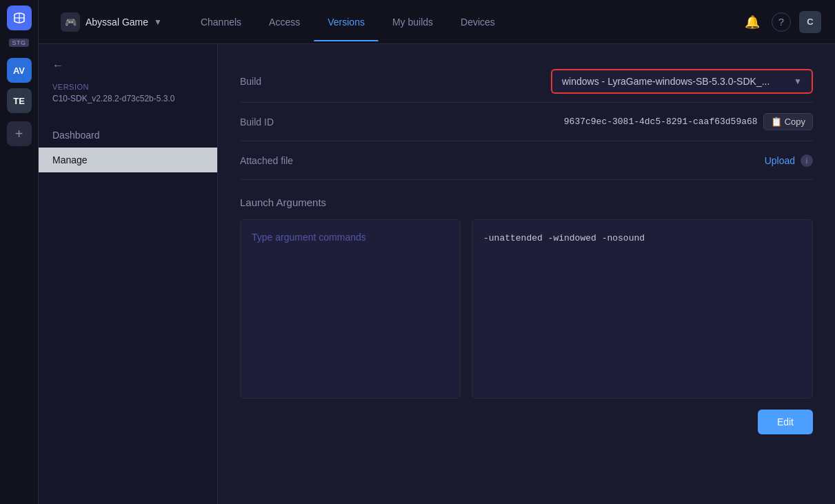  What do you see at coordinates (527, 203) in the screenshot?
I see `launch-args-title: Launch Arguments` at bounding box center [527, 203].